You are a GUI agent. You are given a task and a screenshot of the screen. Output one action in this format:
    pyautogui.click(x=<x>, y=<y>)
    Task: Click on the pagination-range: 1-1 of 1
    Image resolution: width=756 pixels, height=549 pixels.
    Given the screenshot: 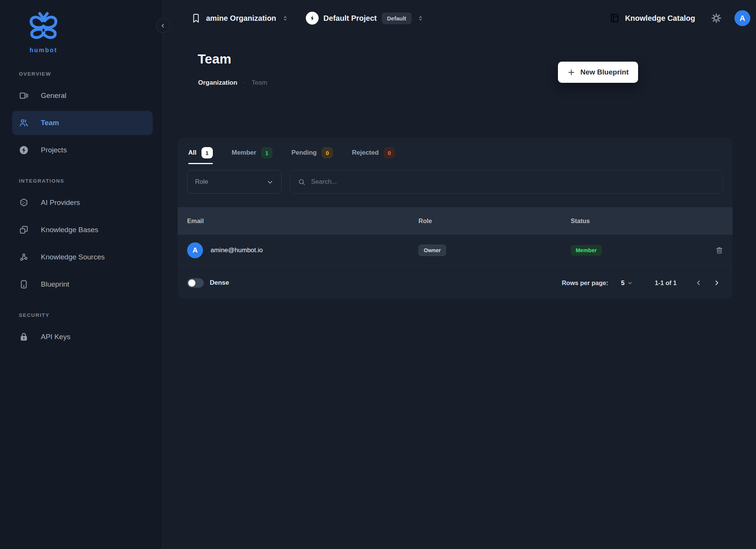 What is the action you would take?
    pyautogui.click(x=666, y=283)
    